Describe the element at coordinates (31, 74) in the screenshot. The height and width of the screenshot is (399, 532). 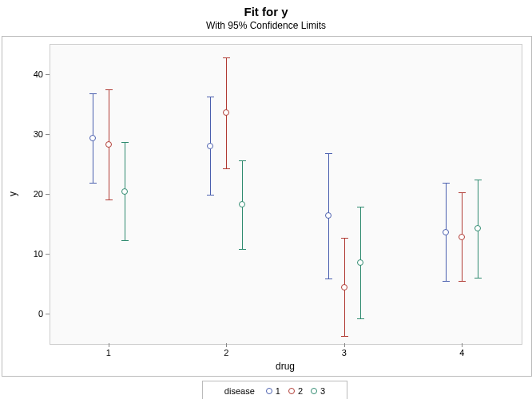
I see `y-tick-label: 40` at that location.